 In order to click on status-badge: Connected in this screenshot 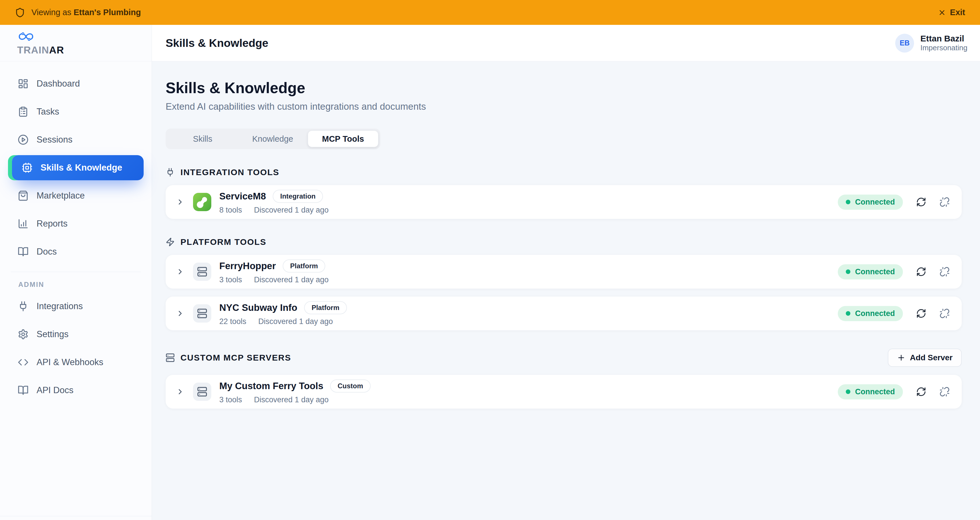, I will do `click(870, 314)`.